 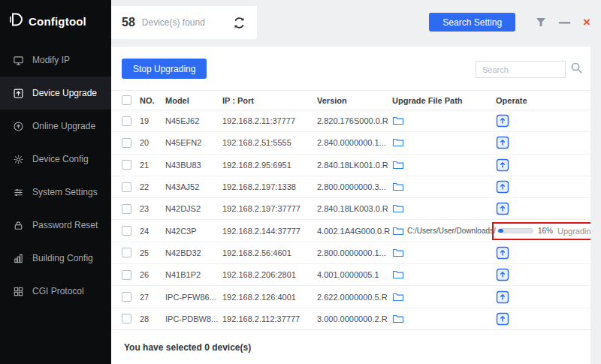 What do you see at coordinates (153, 187) in the screenshot?
I see `cell-no: 22` at bounding box center [153, 187].